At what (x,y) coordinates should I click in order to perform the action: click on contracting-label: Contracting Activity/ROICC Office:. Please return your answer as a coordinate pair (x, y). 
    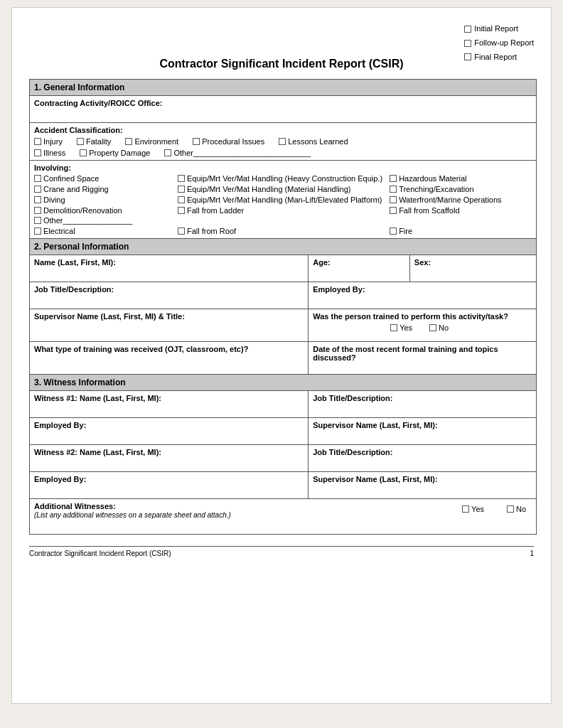
    Looking at the image, I should click on (98, 103).